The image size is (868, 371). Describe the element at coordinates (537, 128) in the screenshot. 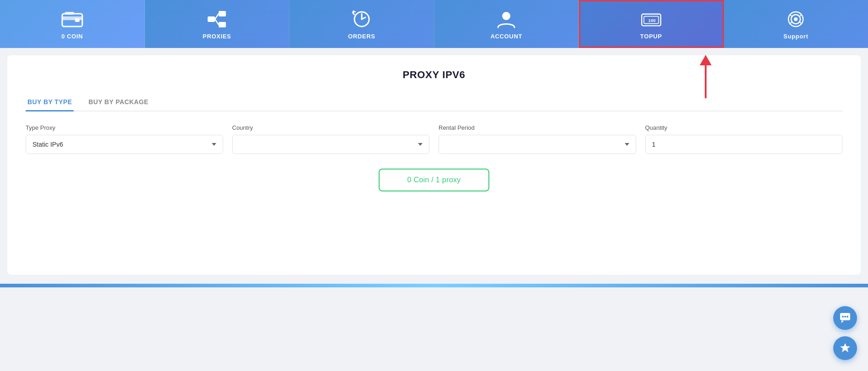

I see `rental-period-label: Rental Period` at that location.